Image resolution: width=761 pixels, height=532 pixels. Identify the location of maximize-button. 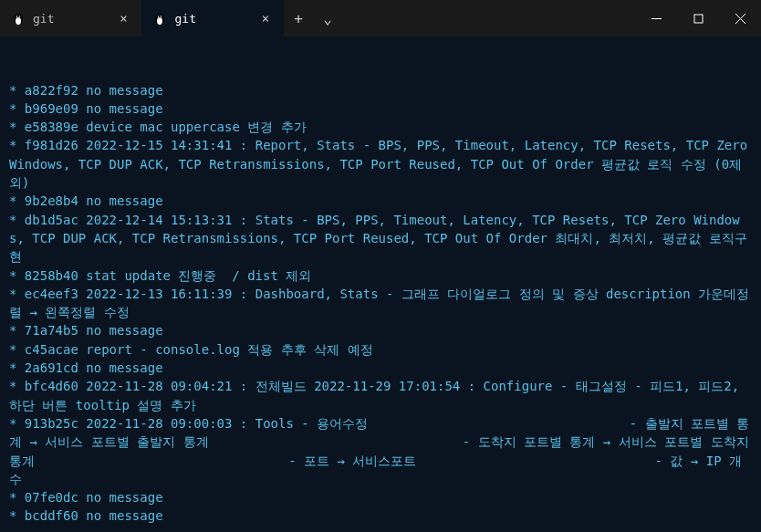
(698, 18).